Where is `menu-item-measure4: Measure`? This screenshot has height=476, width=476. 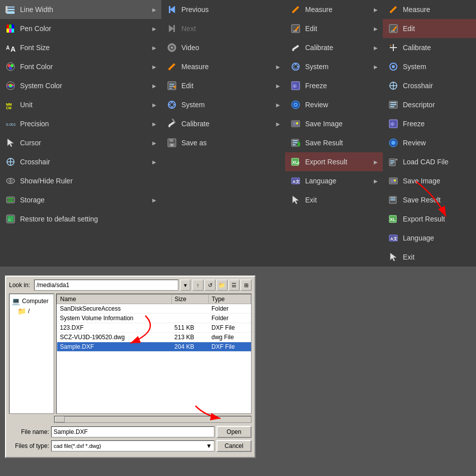
menu-item-measure4: Measure is located at coordinates (429, 10).